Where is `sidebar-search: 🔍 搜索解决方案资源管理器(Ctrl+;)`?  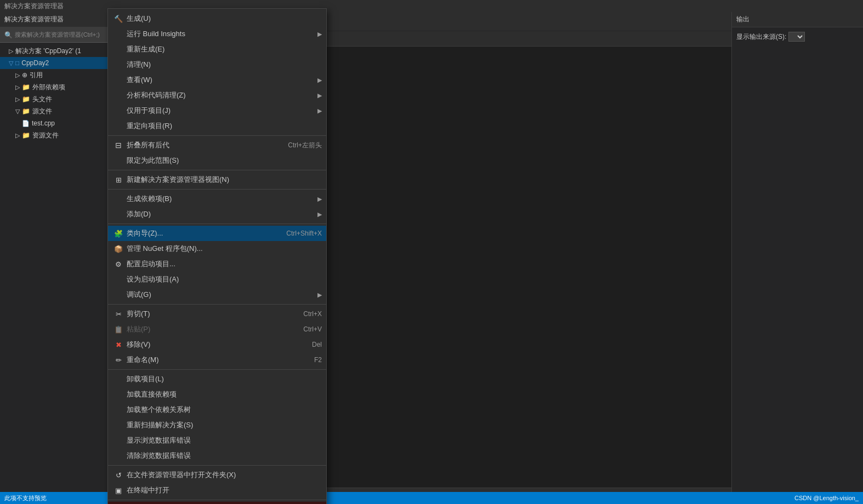 sidebar-search: 🔍 搜索解决方案资源管理器(Ctrl+;) is located at coordinates (55, 35).